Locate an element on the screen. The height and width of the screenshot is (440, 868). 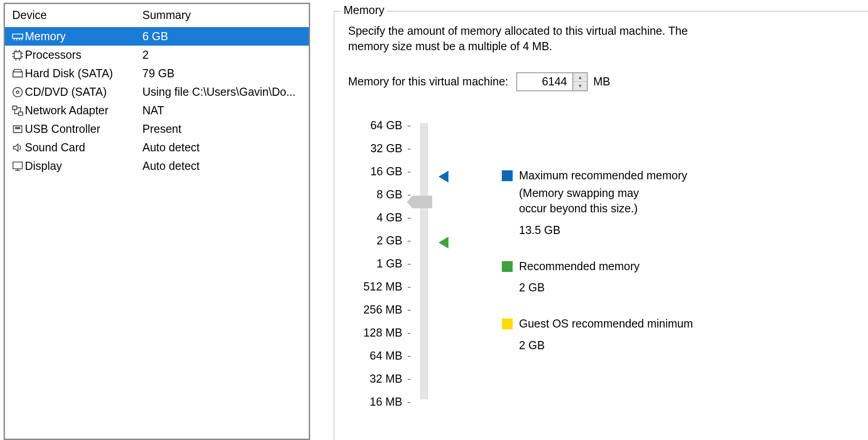
slider-tick-label: 32 MB is located at coordinates (375, 379).